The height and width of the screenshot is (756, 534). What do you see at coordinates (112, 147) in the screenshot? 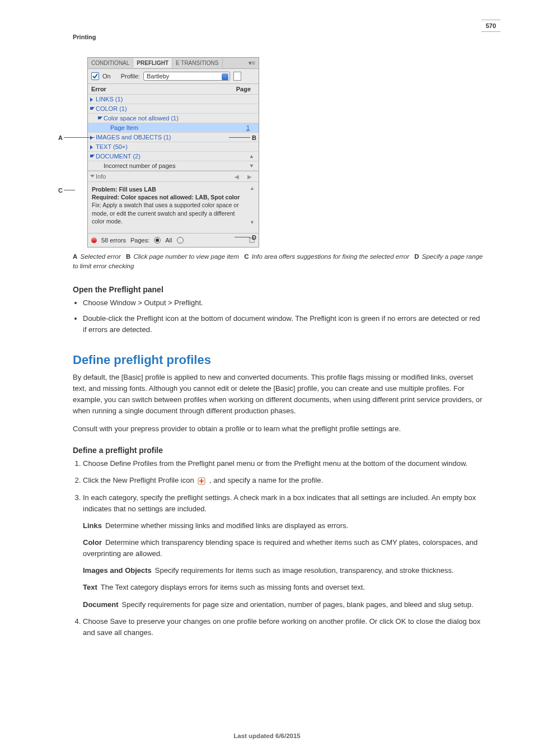
I see `row-text-label: TEXT (50+)` at bounding box center [112, 147].